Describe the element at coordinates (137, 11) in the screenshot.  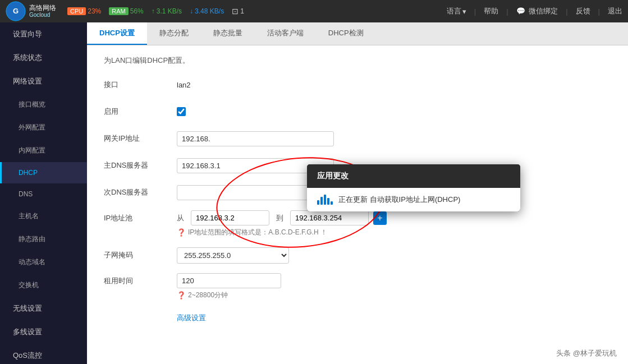
I see `mem-value: 56%` at that location.